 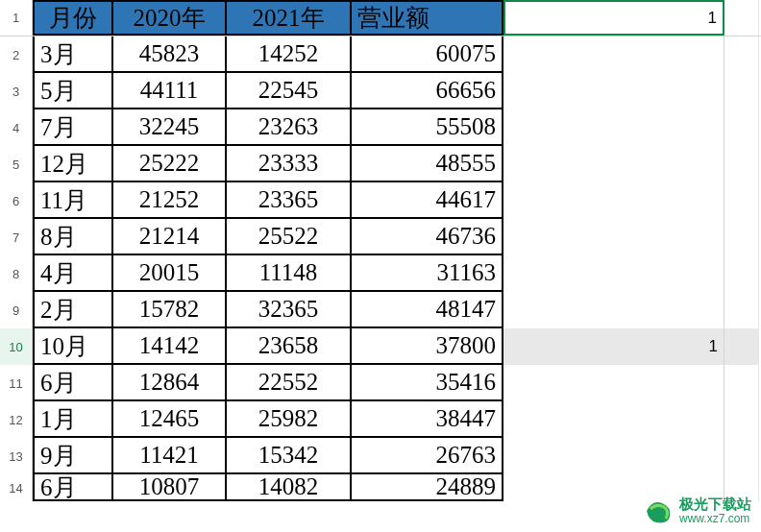 What do you see at coordinates (289, 383) in the screenshot?
I see `cell-2021: 22552` at bounding box center [289, 383].